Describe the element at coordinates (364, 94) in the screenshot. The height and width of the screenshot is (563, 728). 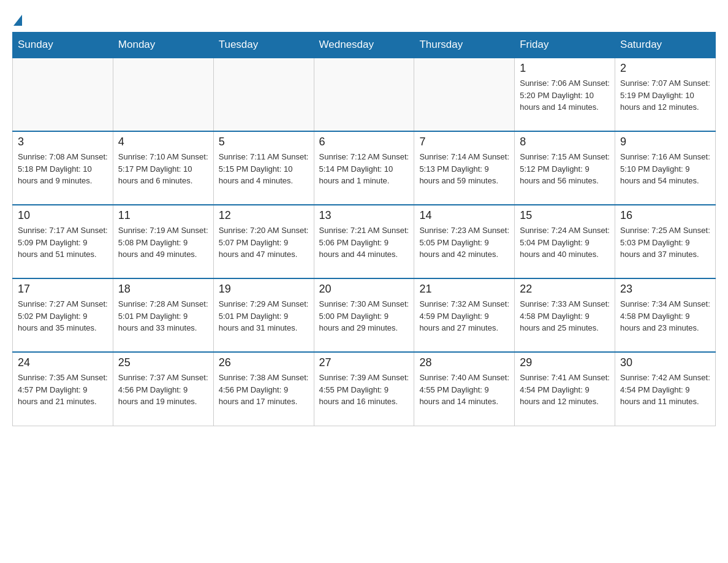
I see `calendar-week-row: 1Sunrise: 7:06 AM Sunset: 5:20 PM Daylig…` at that location.